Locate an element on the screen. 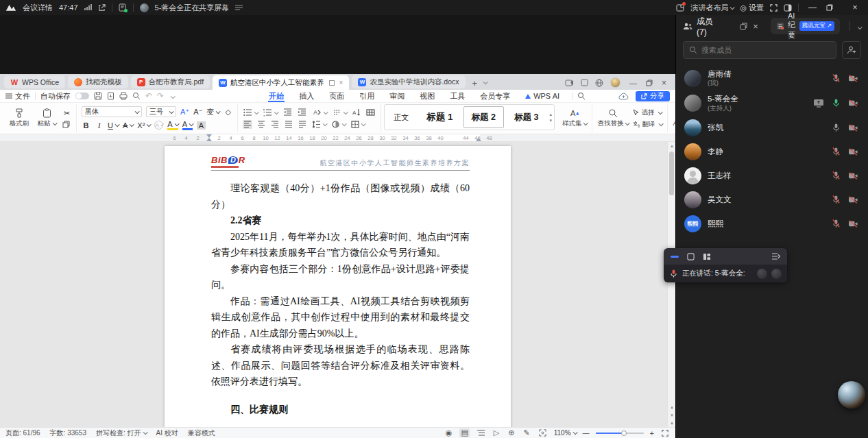 Image resolution: width=868 pixels, height=438 pixels. font-size-select: 三号 is located at coordinates (161, 112).